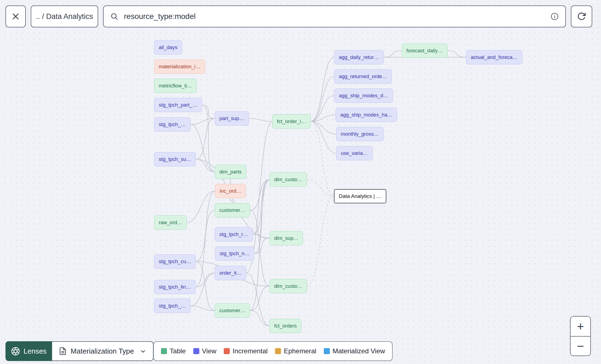  Describe the element at coordinates (205, 239) in the screenshot. I see `edge-stg_tpch_lin-to-inc_ord` at that location.